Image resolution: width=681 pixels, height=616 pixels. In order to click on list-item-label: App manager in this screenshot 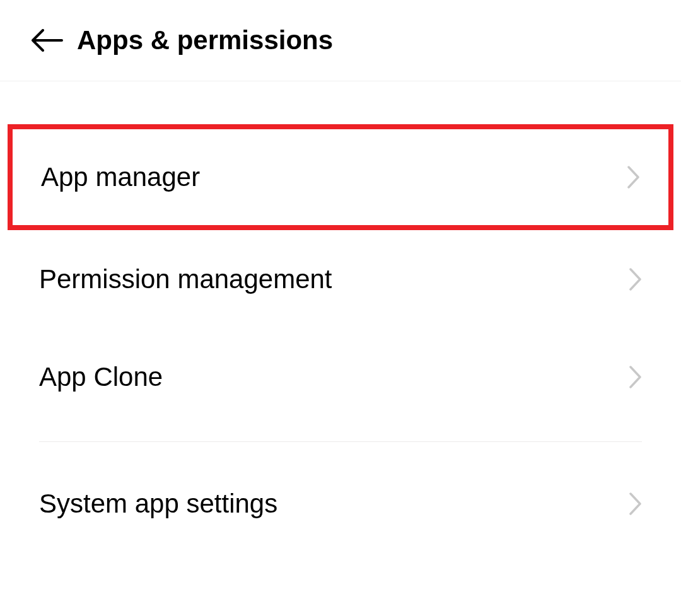, I will do `click(120, 177)`.